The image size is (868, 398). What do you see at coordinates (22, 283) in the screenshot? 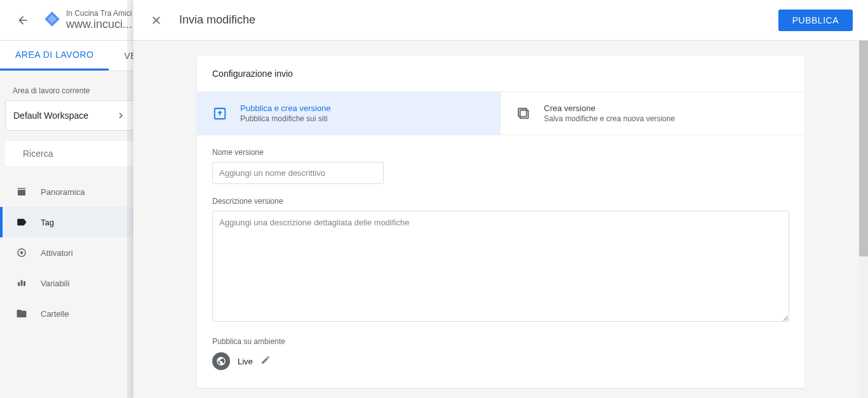
I see `brick-icon` at bounding box center [22, 283].